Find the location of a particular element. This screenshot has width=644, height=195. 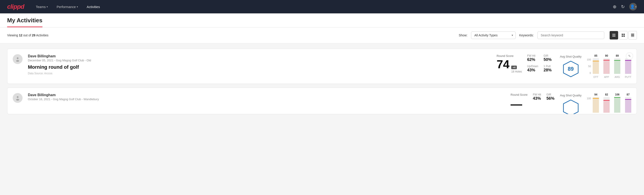

chart-columns-0: 85OTT90APP89ARG89PUTT is located at coordinates (612, 66).